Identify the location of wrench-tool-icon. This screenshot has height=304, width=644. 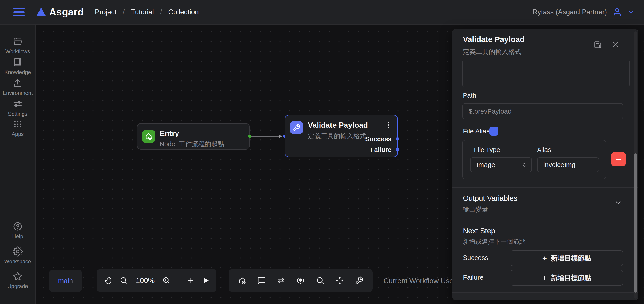
(359, 280).